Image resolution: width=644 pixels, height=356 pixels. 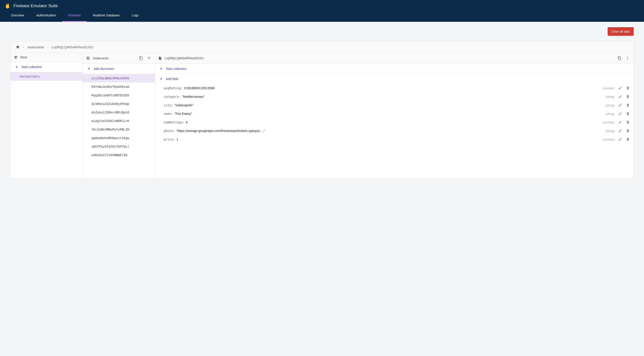 I want to click on filter-icon, so click(x=149, y=58).